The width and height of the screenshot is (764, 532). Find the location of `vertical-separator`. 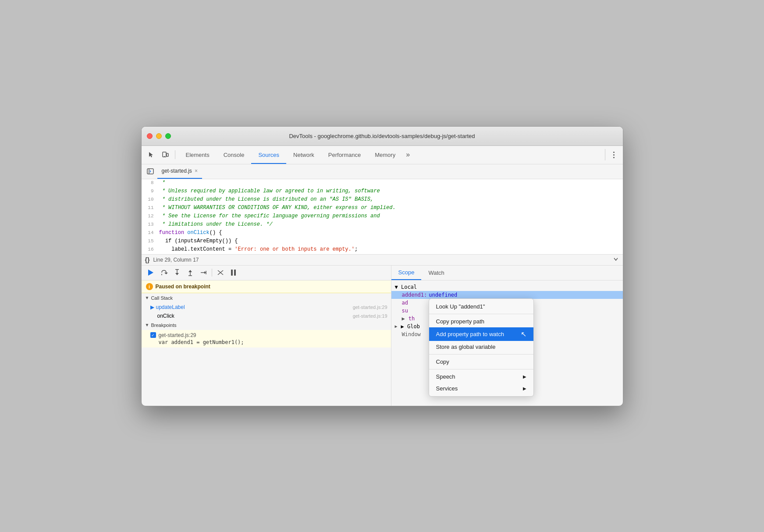

vertical-separator is located at coordinates (605, 155).